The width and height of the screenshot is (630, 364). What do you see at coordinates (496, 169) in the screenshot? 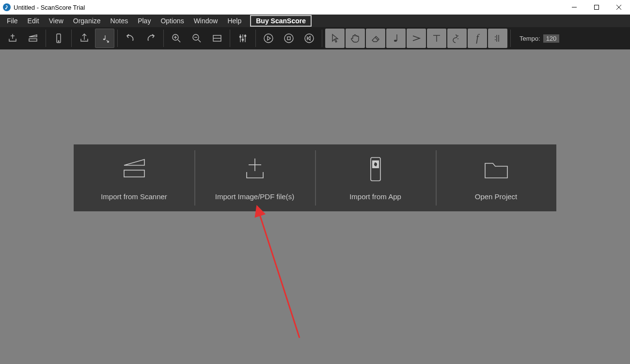
I see `folder-icon` at bounding box center [496, 169].